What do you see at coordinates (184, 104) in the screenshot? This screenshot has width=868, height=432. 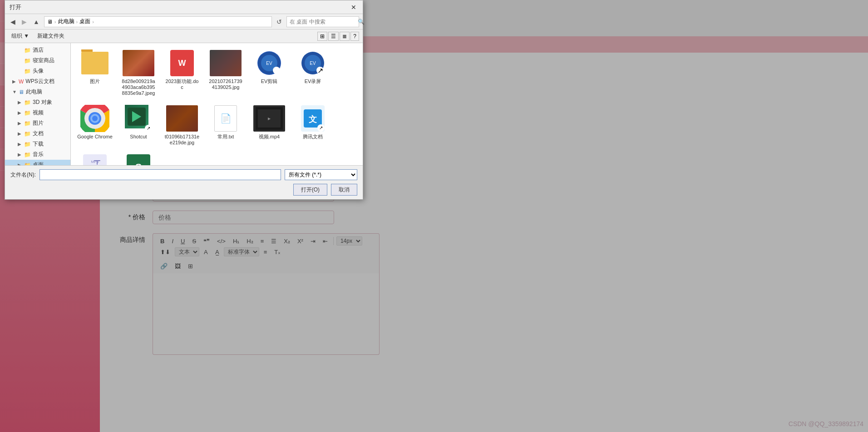 I see `dialog-body: 📁 酒店 📁 寝室商品 📁 头像 ▶ W WPS云文档` at bounding box center [184, 104].